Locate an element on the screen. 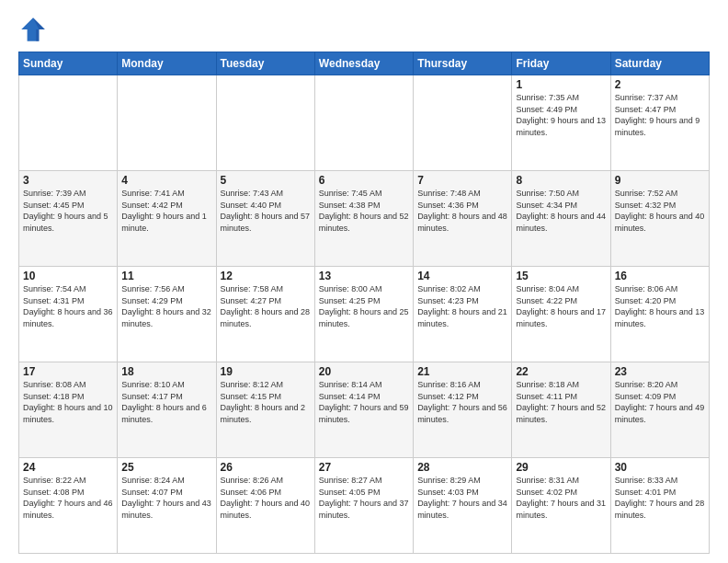 This screenshot has width=728, height=563. day-number: 29 is located at coordinates (561, 467).